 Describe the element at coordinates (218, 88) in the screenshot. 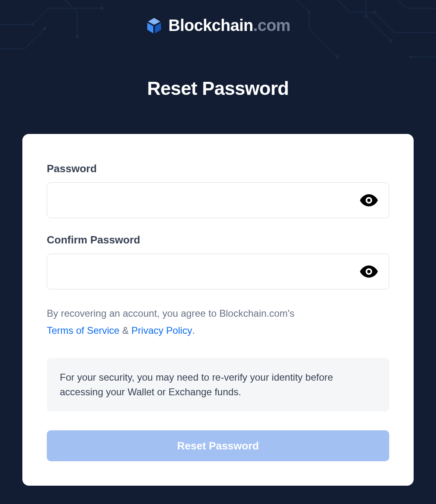

I see `page-title: Reset Password` at that location.